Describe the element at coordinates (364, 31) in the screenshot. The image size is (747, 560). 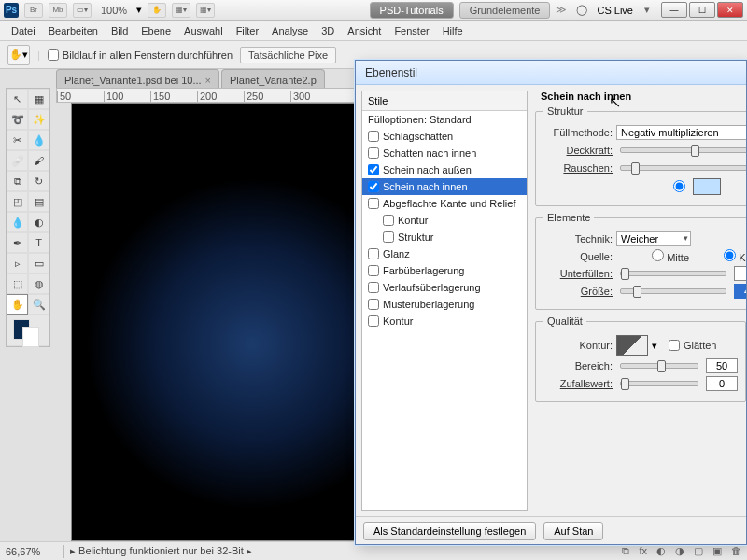
I see `menu-ansicht: Ansicht` at that location.